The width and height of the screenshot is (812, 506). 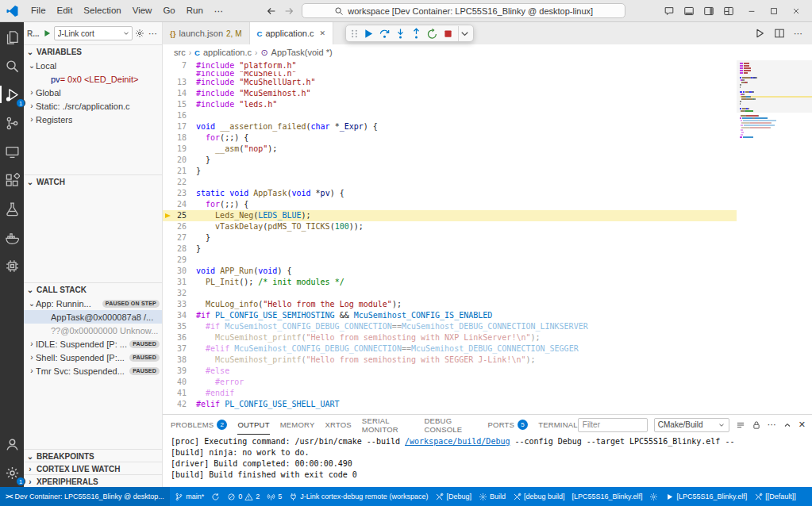 What do you see at coordinates (93, 106) in the screenshot?
I see `variables-scope-static: ›Static: ./src/application.c` at bounding box center [93, 106].